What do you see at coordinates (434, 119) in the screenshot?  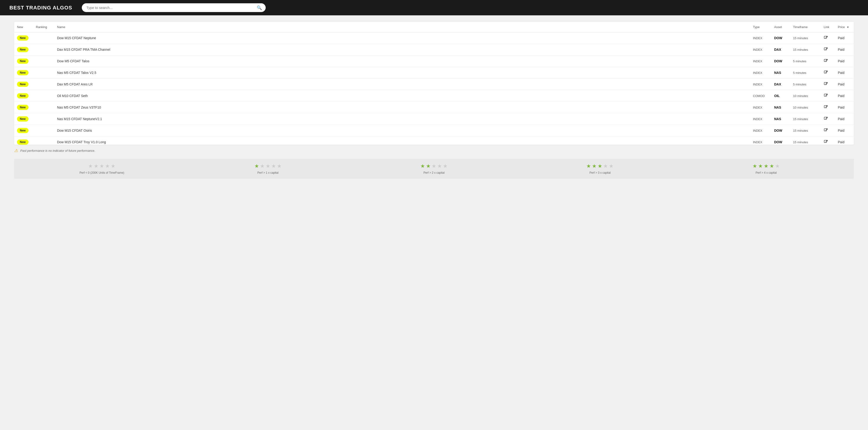 I see `table-row: New Nas M15 CFDAT NeptuneV2.1 INDEX NAS …` at bounding box center [434, 119].